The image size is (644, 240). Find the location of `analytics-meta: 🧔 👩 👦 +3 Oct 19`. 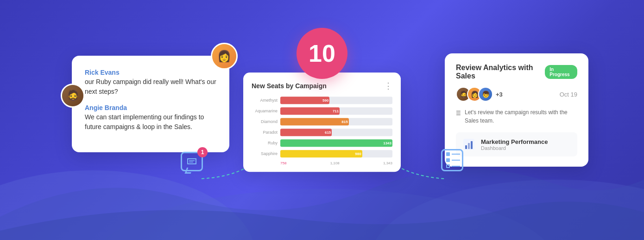

analytics-meta: 🧔 👩 👦 +3 Oct 19 is located at coordinates (517, 94).